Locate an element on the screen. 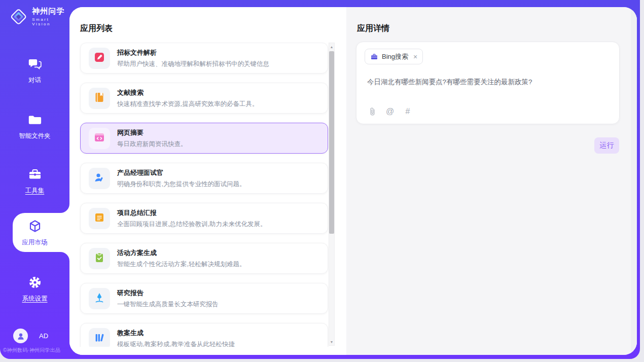 Image resolution: width=644 pixels, height=362 pixels. app-card: 教案生成 模板驱动,教案秒成,教学准备从此轻松快捷 is located at coordinates (204, 335).